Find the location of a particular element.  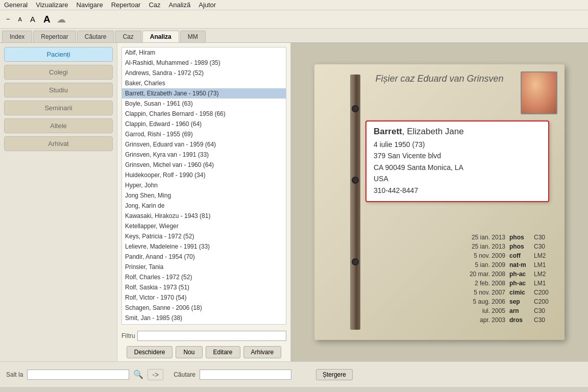

list-item: Rolf, Victor - 1970 (54) is located at coordinates (204, 298).